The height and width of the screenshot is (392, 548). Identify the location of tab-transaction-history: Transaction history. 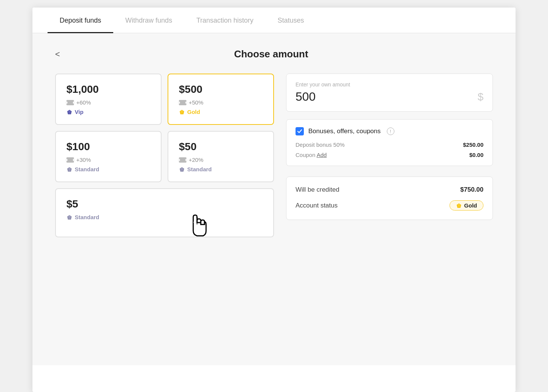
(225, 20).